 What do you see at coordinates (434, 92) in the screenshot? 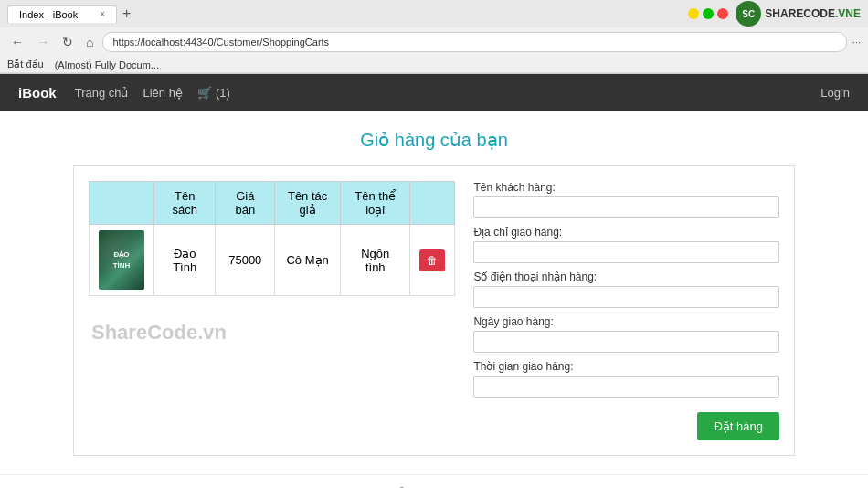
I see `site-nav: iBook Trang chủ Liên hệ 🛒 (1) Login` at bounding box center [434, 92].